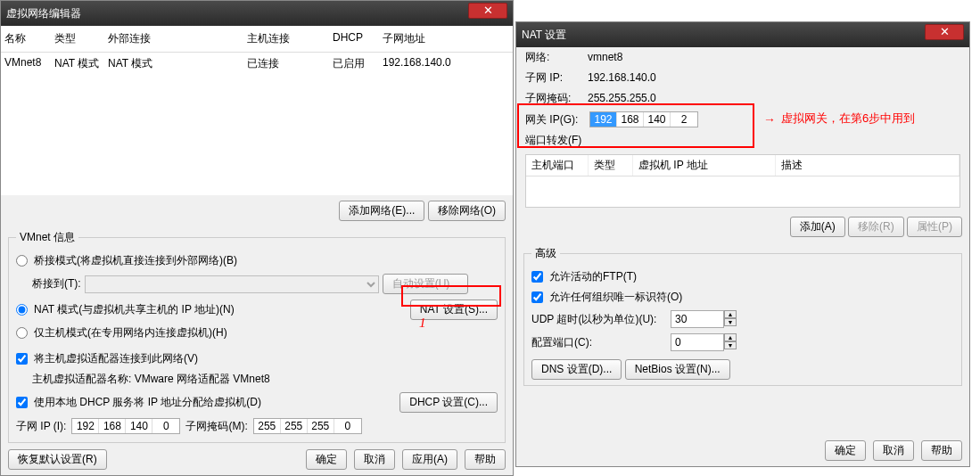  I want to click on vmnet-info-legend: VMnet 信息, so click(47, 237).